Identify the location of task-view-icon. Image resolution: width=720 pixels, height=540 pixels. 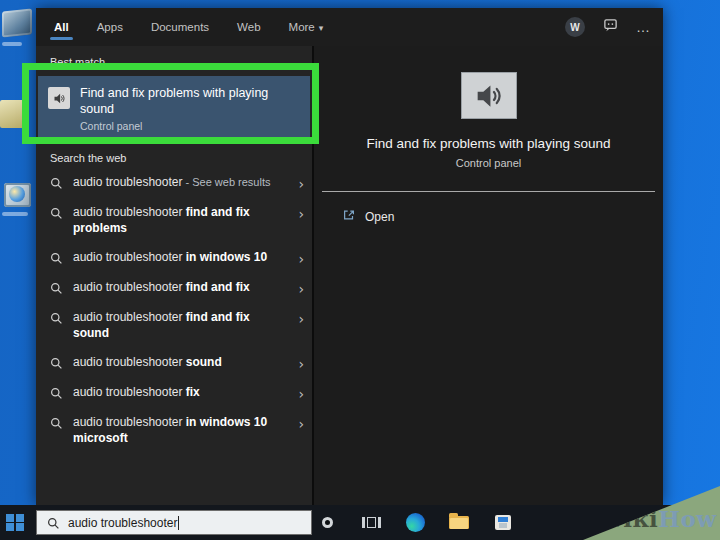
(372, 522).